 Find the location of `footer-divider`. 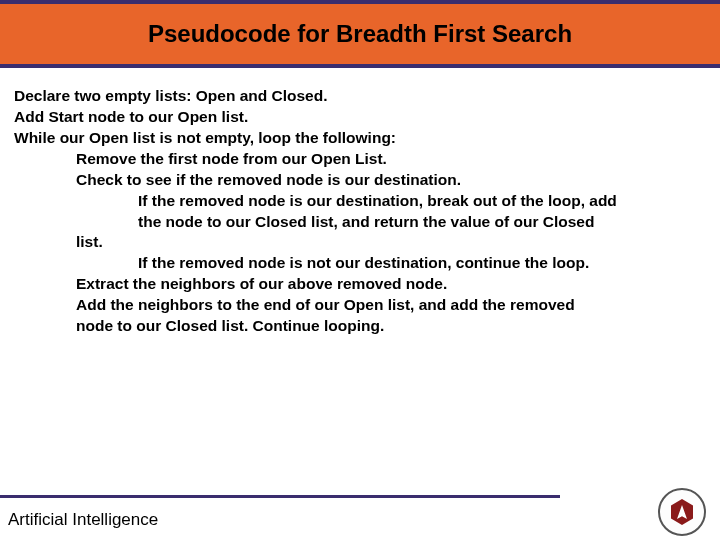

footer-divider is located at coordinates (280, 496).